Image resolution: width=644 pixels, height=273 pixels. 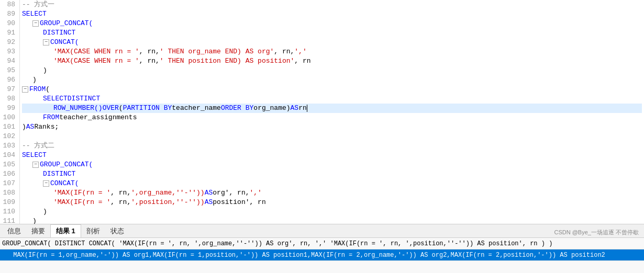 I want to click on code-line: FROM teacher_assignments, so click(x=332, y=118).